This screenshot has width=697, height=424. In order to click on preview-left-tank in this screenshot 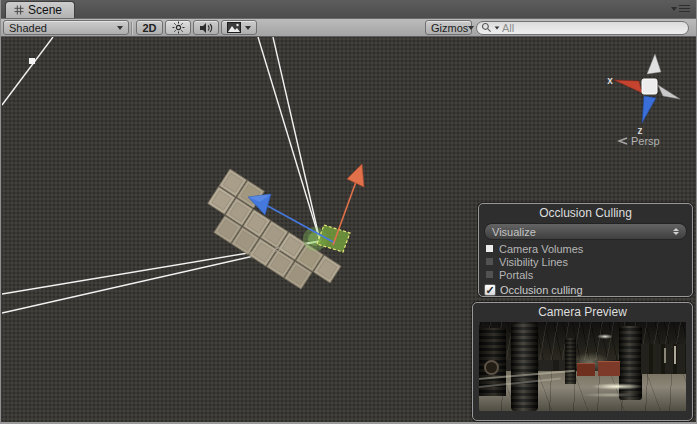, I will do `click(524, 366)`.